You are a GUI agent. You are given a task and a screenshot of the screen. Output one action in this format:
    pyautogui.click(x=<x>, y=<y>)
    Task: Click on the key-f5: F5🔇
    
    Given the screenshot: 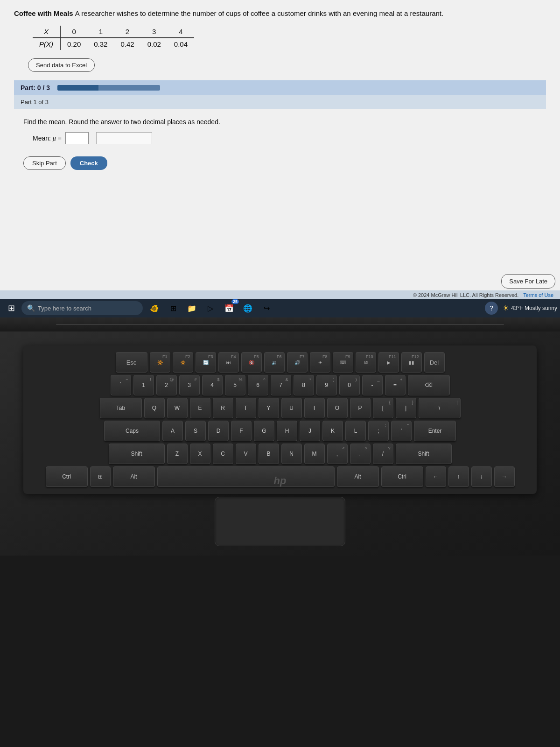 What is the action you would take?
    pyautogui.click(x=252, y=362)
    